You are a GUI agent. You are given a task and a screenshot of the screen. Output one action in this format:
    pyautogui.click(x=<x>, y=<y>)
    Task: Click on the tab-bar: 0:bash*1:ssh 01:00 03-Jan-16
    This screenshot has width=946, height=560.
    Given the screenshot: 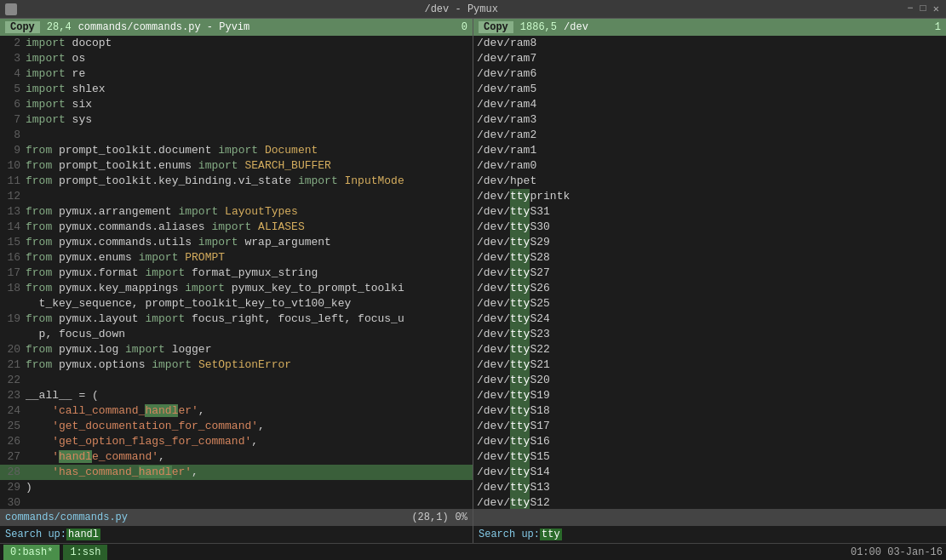 What is the action you would take?
    pyautogui.click(x=473, y=551)
    